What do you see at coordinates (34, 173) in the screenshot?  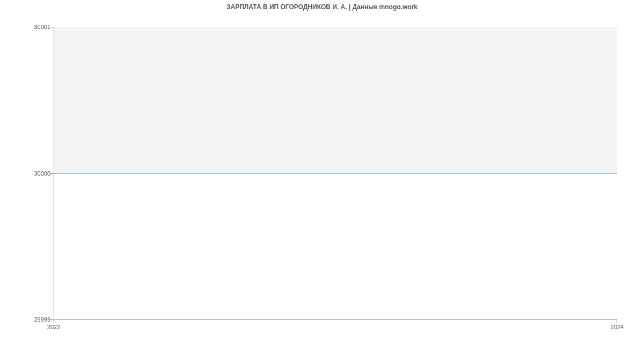 I see `y-tick-label-mid: 30000` at bounding box center [34, 173].